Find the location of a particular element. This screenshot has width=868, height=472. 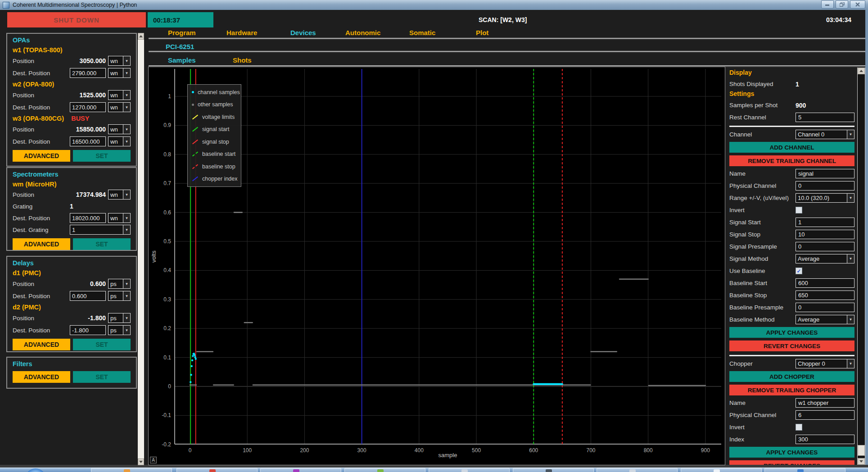

baseline-presample-input is located at coordinates (825, 307).